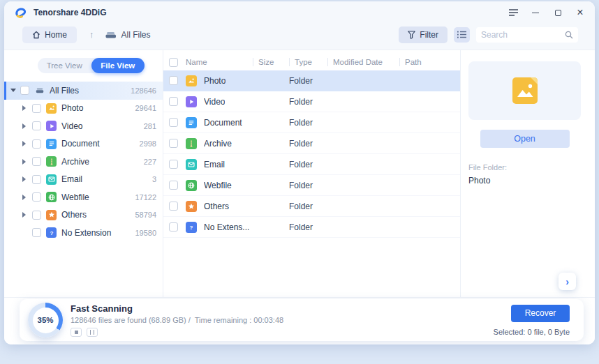  What do you see at coordinates (532, 321) in the screenshot?
I see `footer-right: Recover Selected: 0 file, 0 Byte` at bounding box center [532, 321].